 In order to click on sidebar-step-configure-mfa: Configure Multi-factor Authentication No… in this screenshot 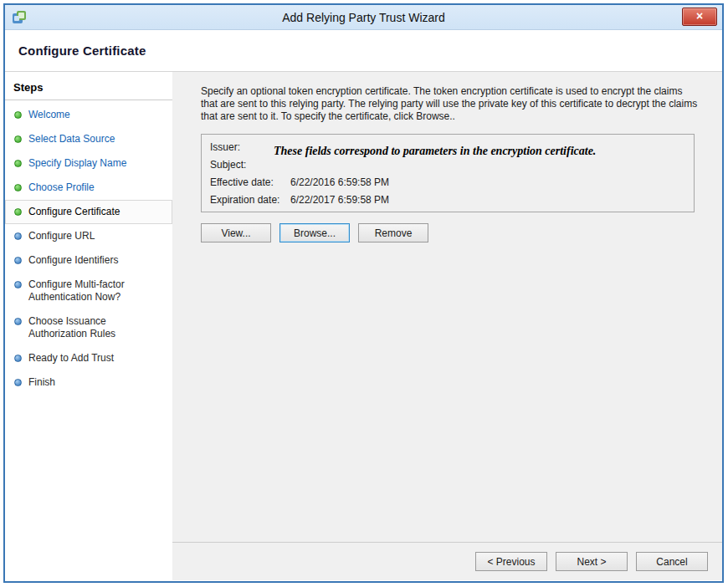, I will do `click(89, 291)`.